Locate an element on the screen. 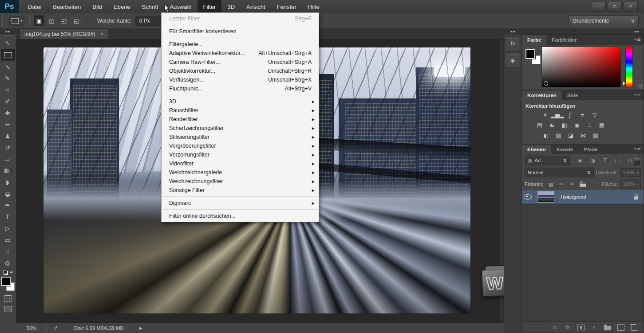 Image resolution: width=644 pixels, height=333 pixels. menubar-item-fenster: Fenster is located at coordinates (287, 7).